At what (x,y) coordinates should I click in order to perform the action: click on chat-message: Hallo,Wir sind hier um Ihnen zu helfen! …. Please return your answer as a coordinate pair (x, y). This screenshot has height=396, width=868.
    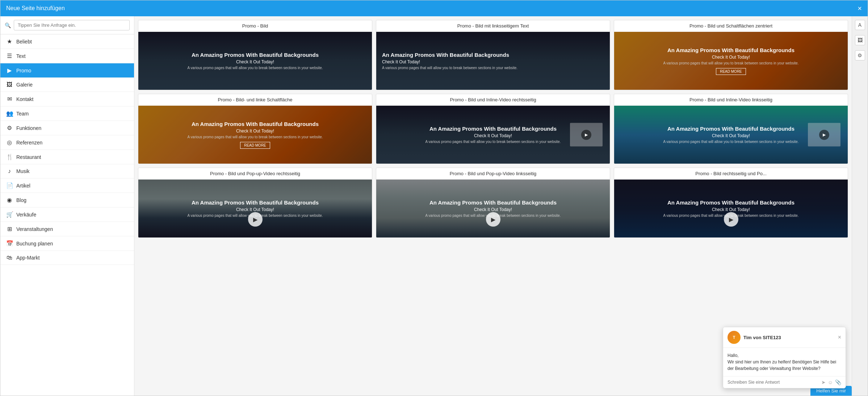
    Looking at the image, I should click on (784, 362).